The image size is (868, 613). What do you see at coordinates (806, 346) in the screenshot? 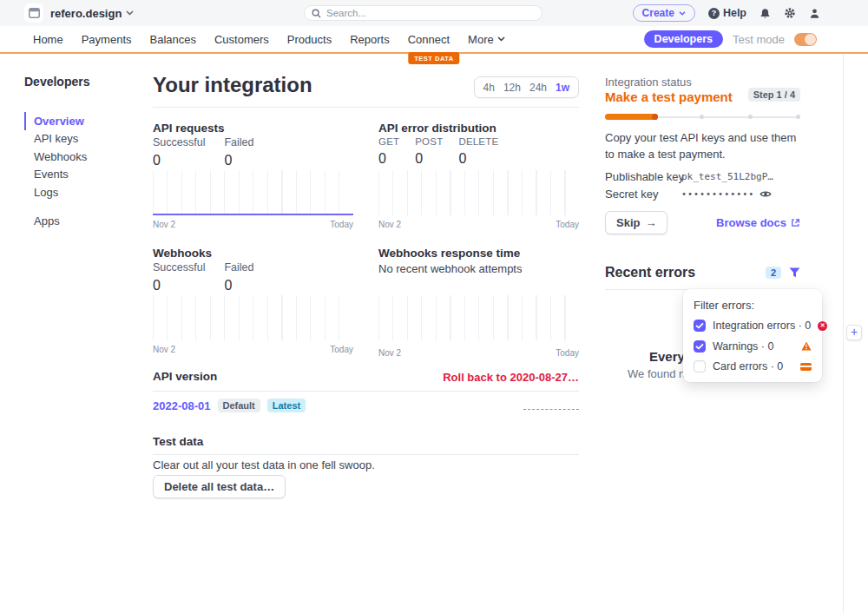
I see `warning-triangle-icon` at bounding box center [806, 346].